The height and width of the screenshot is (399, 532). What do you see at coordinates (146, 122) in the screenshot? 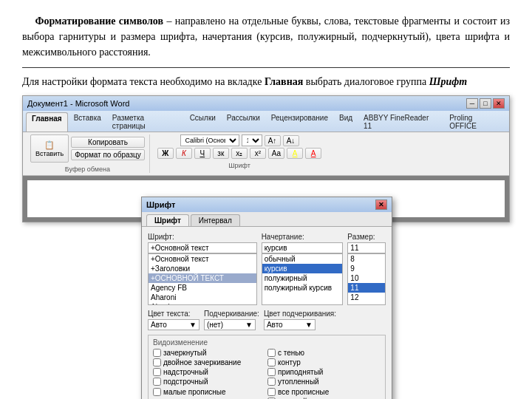
I see `tab-razmetka: Разметка страницы` at bounding box center [146, 122].